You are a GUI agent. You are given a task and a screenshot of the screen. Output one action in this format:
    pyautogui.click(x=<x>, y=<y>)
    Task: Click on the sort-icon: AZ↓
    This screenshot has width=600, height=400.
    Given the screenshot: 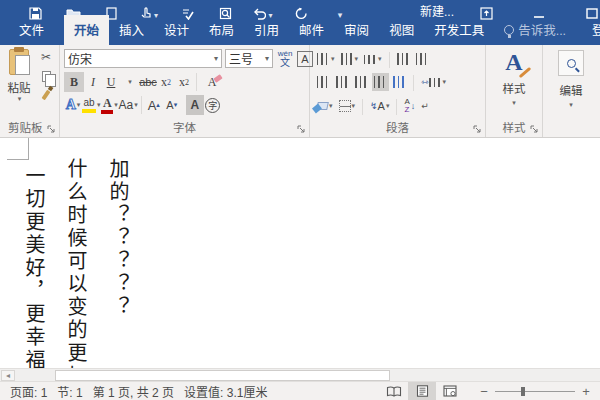 What is the action you would take?
    pyautogui.click(x=410, y=106)
    